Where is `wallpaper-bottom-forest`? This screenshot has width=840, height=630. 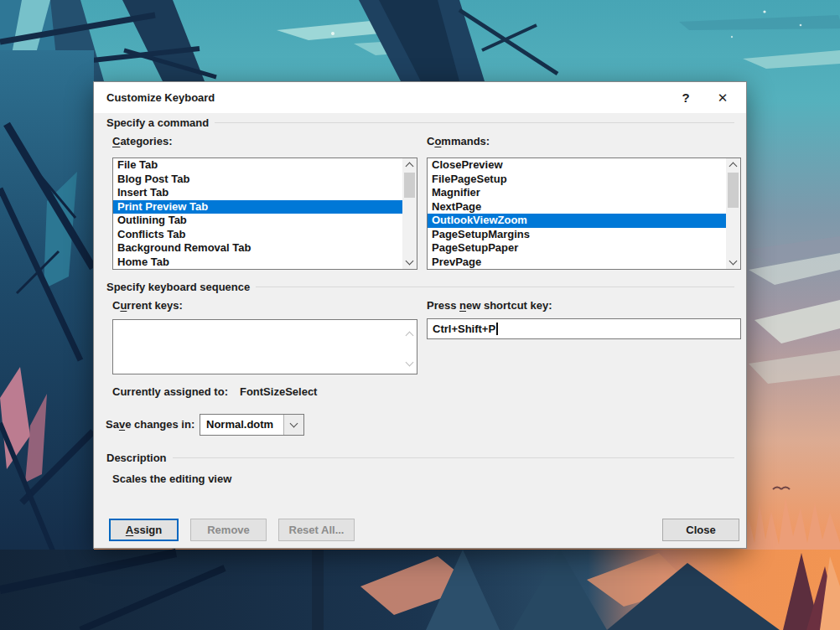
wallpaper-bottom-forest is located at coordinates (420, 590).